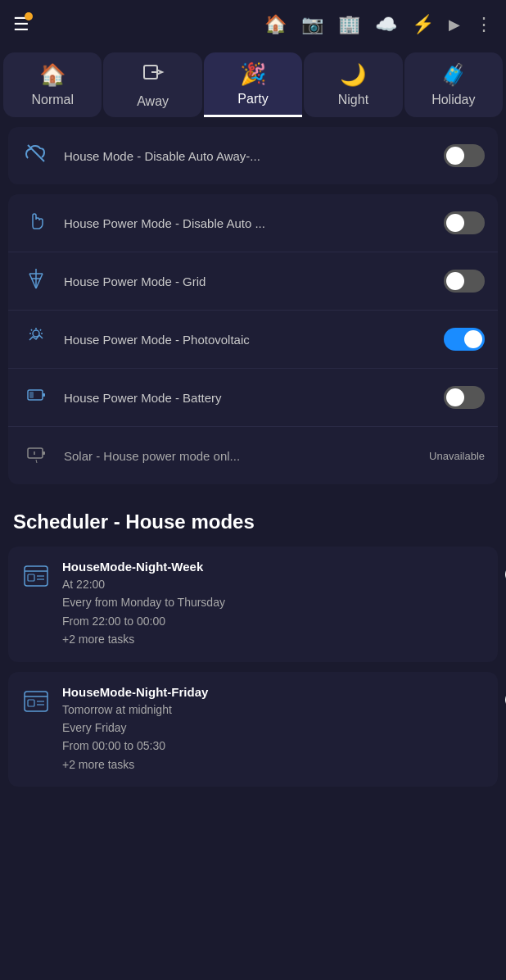  What do you see at coordinates (422, 25) in the screenshot?
I see `power-nav-icon: ⚡` at bounding box center [422, 25].